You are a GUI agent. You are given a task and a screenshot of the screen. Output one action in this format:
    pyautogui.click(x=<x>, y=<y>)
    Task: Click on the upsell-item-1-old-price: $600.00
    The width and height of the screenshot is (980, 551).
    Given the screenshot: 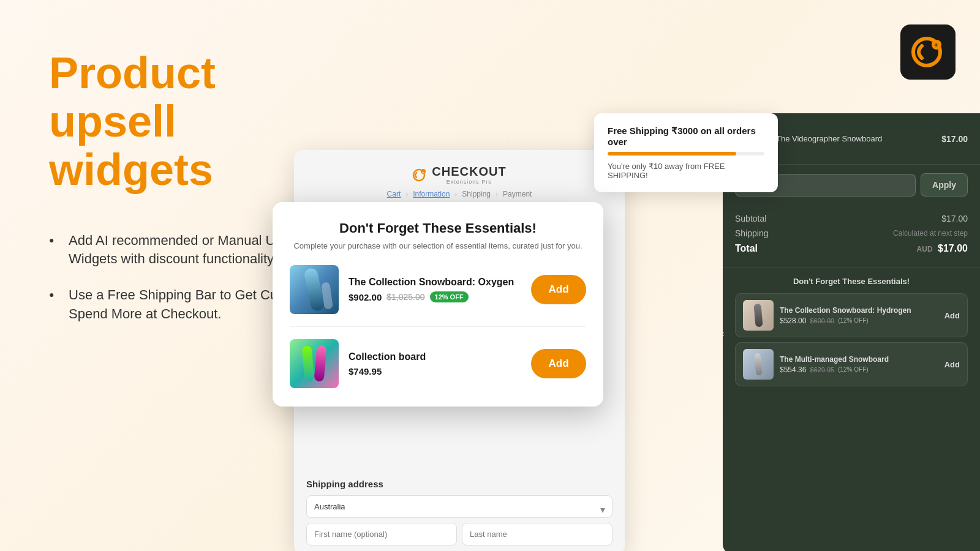 What is the action you would take?
    pyautogui.click(x=822, y=321)
    